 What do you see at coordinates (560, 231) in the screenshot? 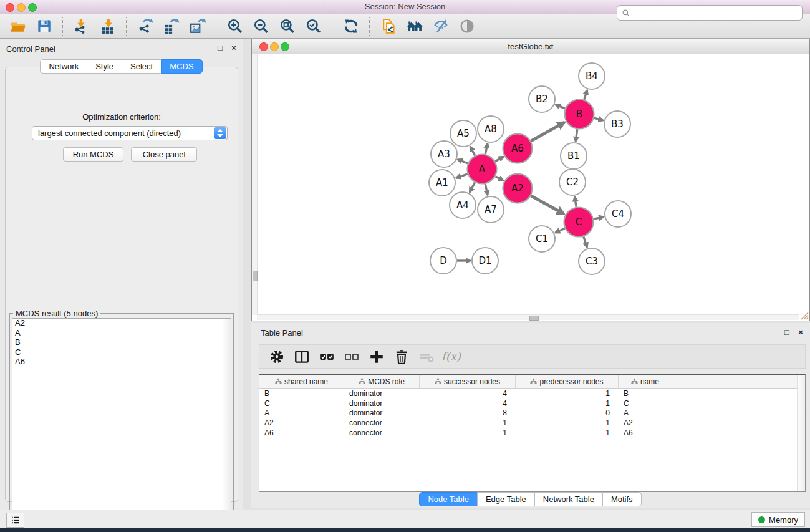
I see `graph-edge-C-C1` at bounding box center [560, 231].